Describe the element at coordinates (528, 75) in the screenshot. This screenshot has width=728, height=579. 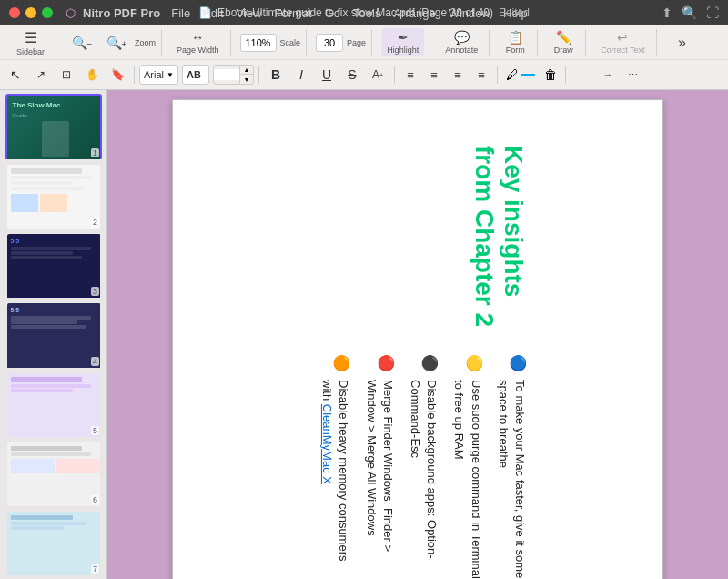
I see `highlight-color-bar` at that location.